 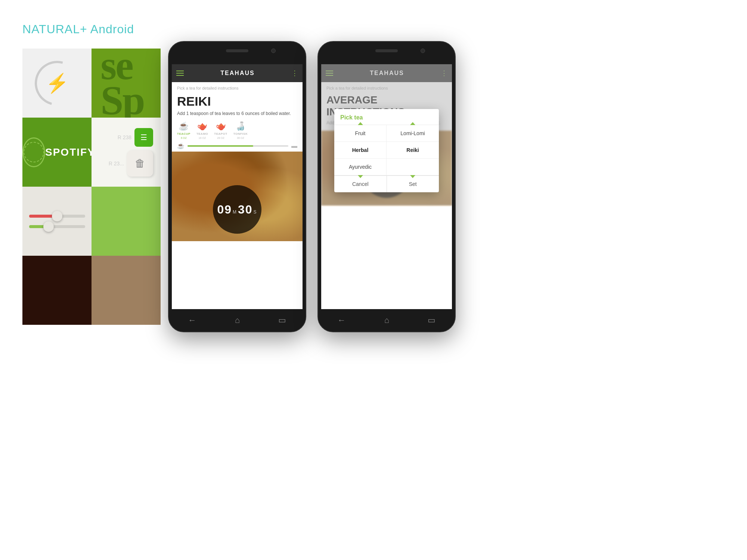 What do you see at coordinates (57, 290) in the screenshot?
I see `thumb-dark-brown-swatch` at bounding box center [57, 290].